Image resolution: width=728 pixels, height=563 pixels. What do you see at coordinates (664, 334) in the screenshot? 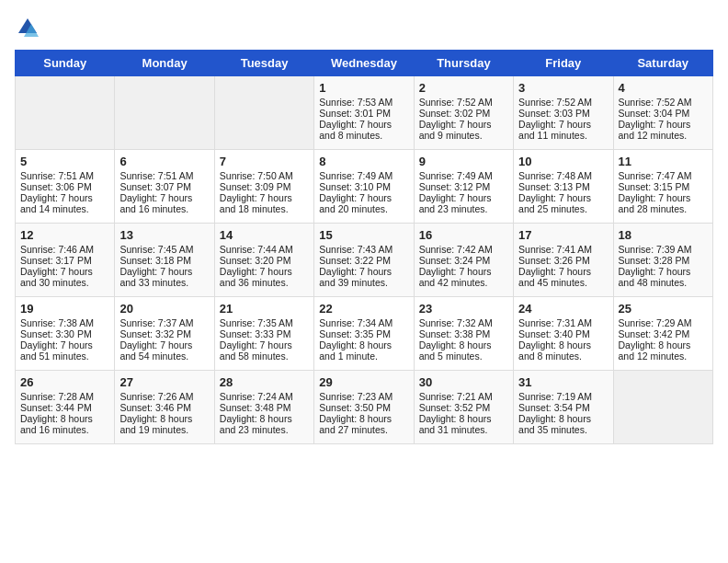
I see `day-text: Sunset: 3:42 PM` at bounding box center [664, 334].